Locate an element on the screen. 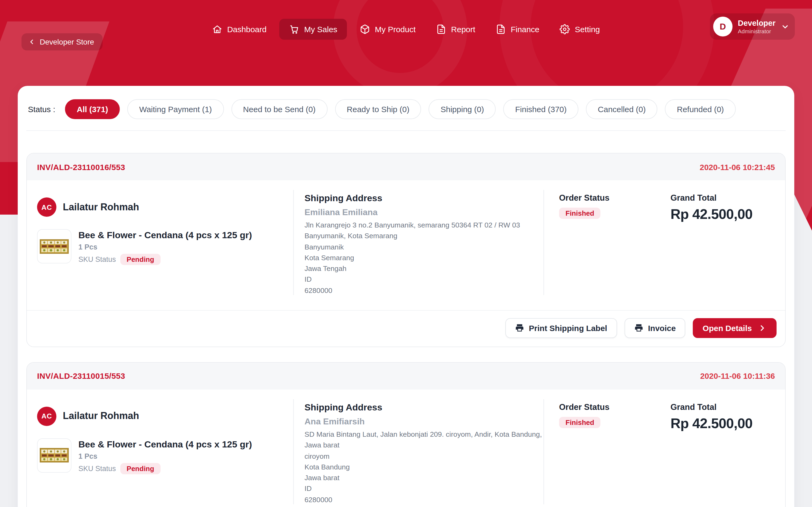 The width and height of the screenshot is (812, 507). user-avatar: D is located at coordinates (723, 27).